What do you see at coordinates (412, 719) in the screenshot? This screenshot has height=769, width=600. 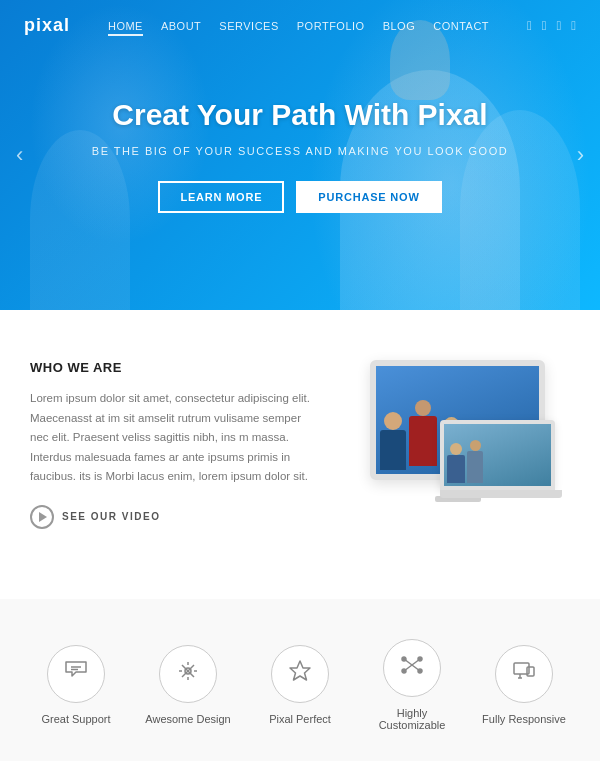 I see `customizable-label: Highly Customizable` at bounding box center [412, 719].